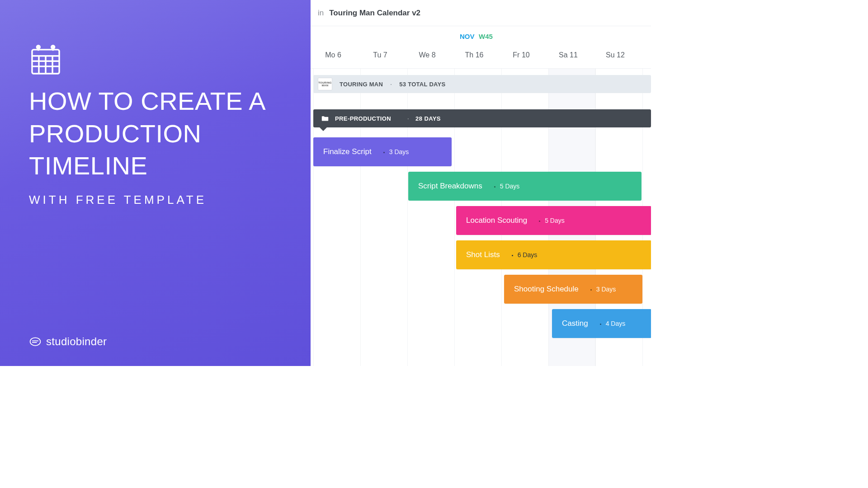  I want to click on month-label: NOV, so click(467, 36).